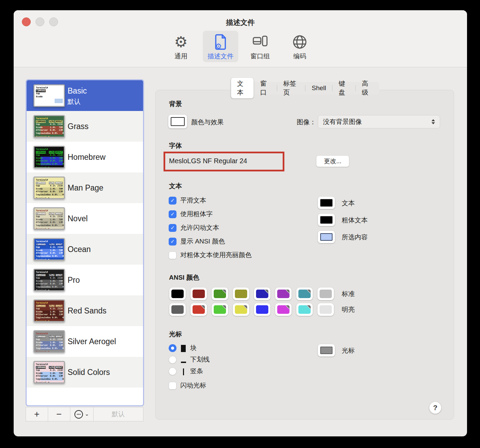  I want to click on ansi-swatch-明亮-5, so click(283, 309).